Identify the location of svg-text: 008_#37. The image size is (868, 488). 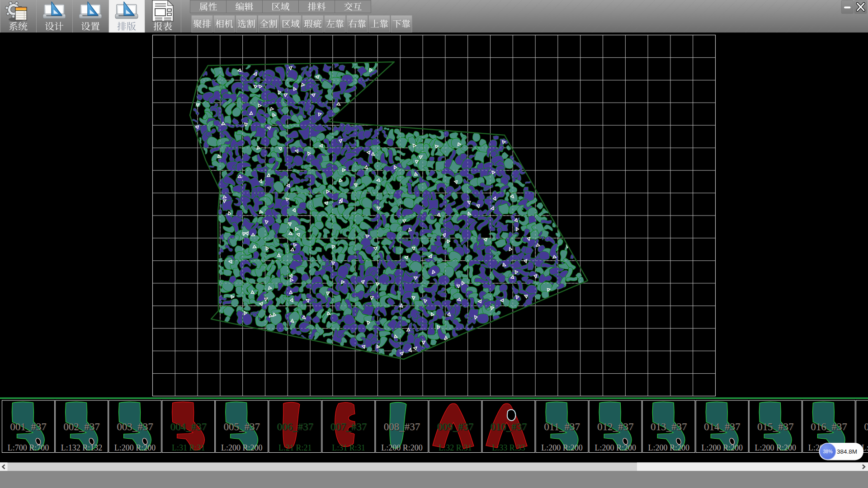
(402, 427).